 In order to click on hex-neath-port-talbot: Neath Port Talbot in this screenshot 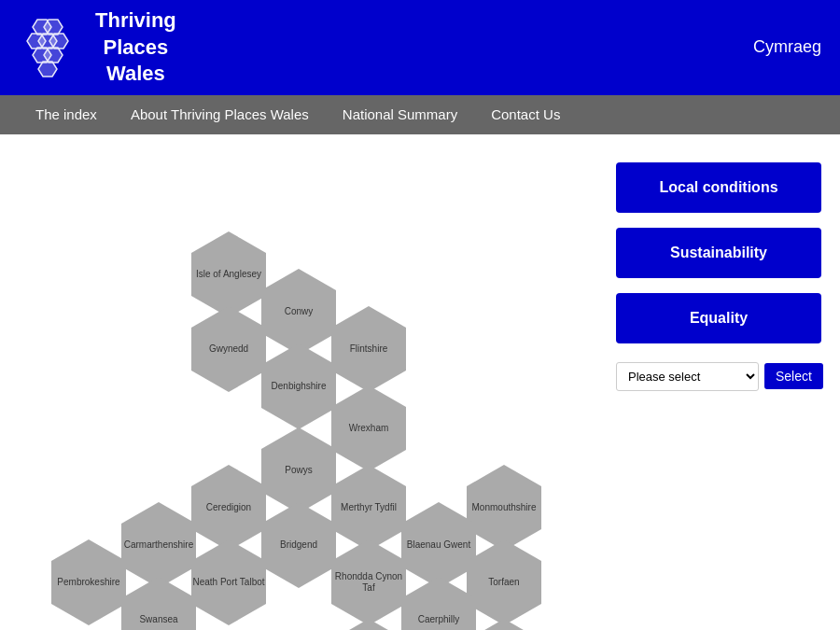, I will do `click(229, 582)`.